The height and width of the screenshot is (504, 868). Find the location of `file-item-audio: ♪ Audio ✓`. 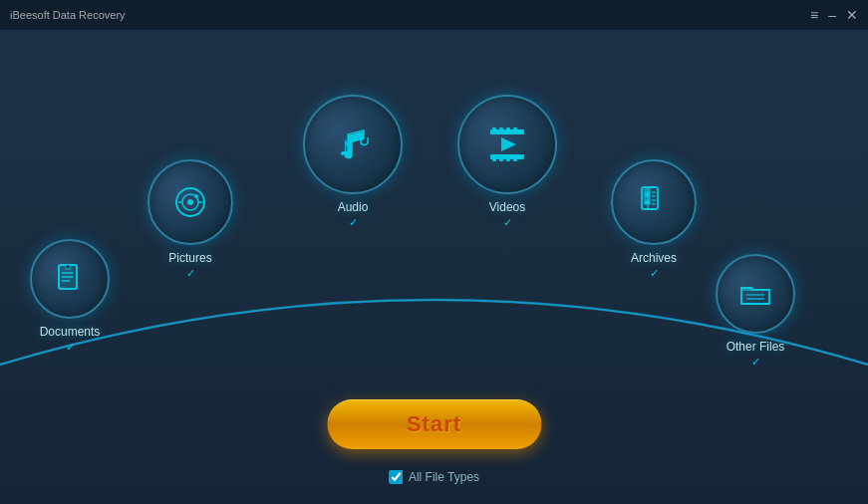

file-item-audio: ♪ Audio ✓ is located at coordinates (353, 161).